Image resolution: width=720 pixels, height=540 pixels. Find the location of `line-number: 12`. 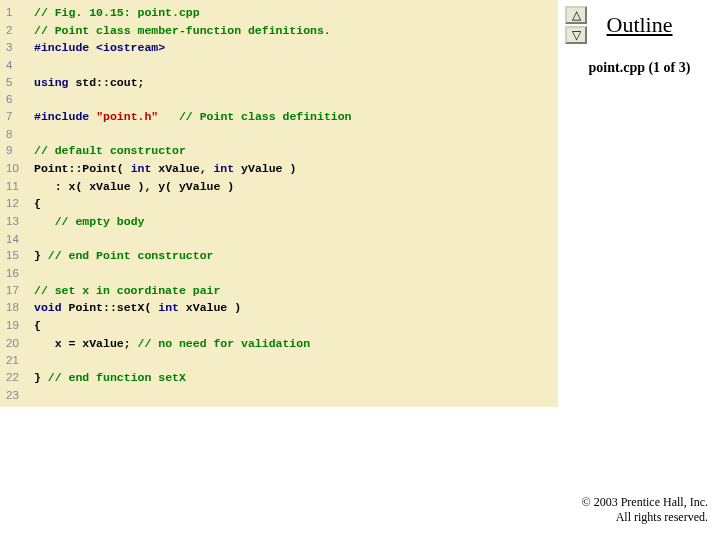

line-number: 12 is located at coordinates (17, 204).